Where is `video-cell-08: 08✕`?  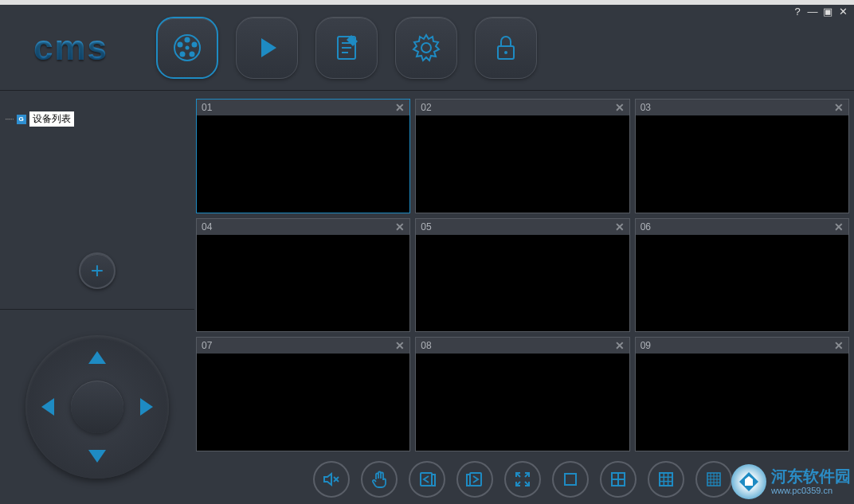 video-cell-08: 08✕ is located at coordinates (523, 394).